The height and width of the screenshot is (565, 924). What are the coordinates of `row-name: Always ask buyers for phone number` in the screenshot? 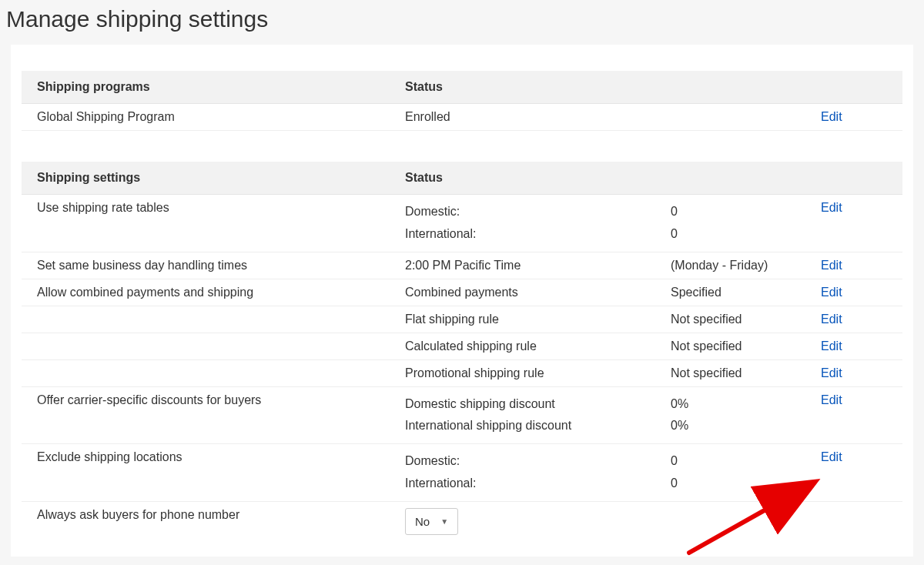 It's located at (221, 515).